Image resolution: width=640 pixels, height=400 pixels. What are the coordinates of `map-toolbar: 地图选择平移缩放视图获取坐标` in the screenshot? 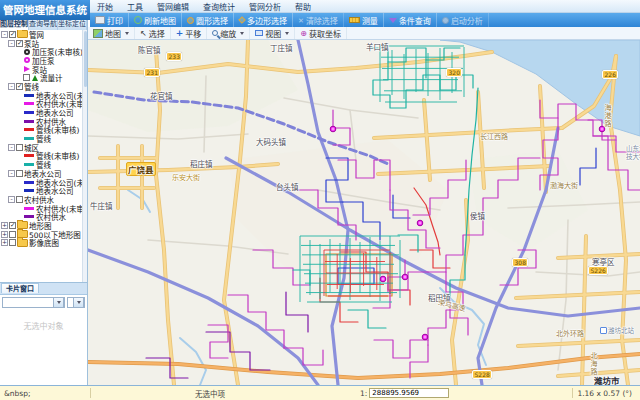 It's located at (364, 34).